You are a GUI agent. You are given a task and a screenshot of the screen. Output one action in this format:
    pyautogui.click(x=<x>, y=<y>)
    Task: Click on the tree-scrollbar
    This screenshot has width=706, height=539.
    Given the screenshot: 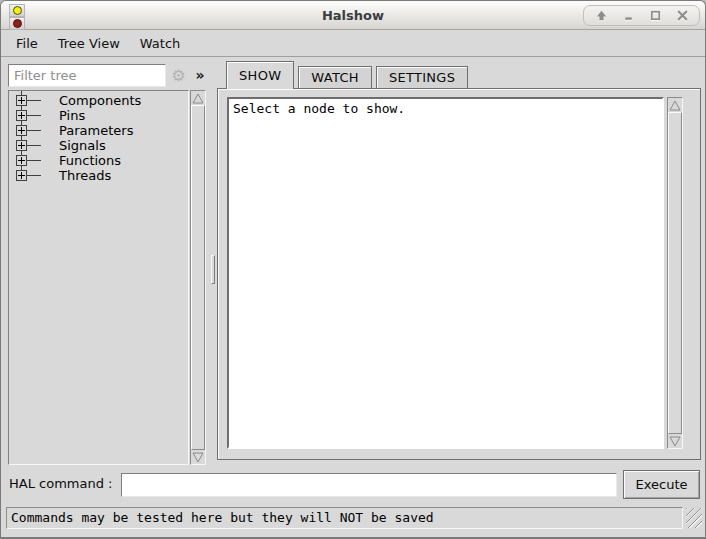 What is the action you would take?
    pyautogui.click(x=198, y=278)
    